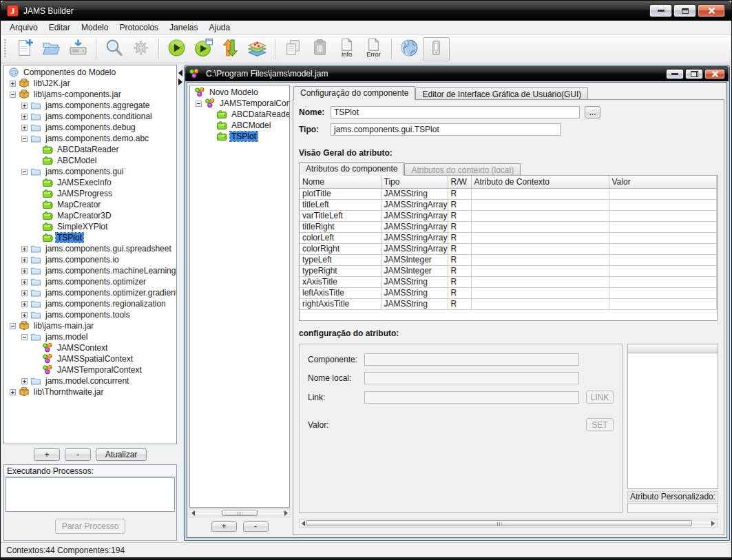  I want to click on table-row-titleleft: titleLeftJAMSStringArrayR, so click(508, 205).